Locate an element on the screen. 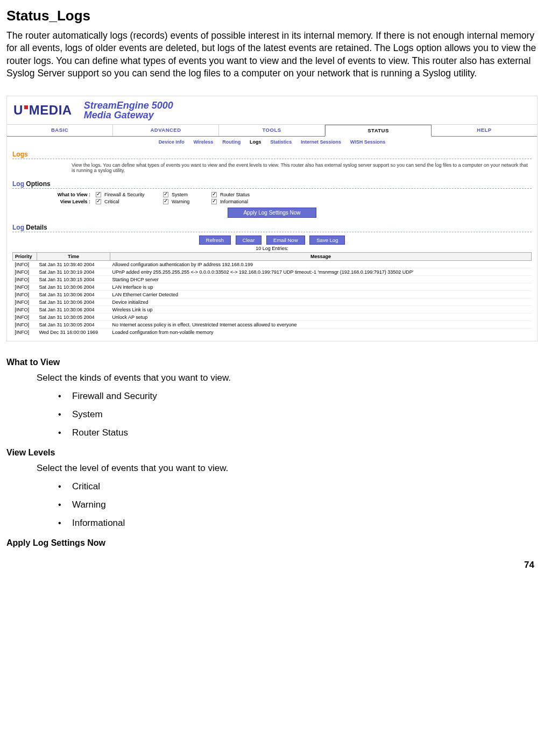  checkbox-system is located at coordinates (166, 195).